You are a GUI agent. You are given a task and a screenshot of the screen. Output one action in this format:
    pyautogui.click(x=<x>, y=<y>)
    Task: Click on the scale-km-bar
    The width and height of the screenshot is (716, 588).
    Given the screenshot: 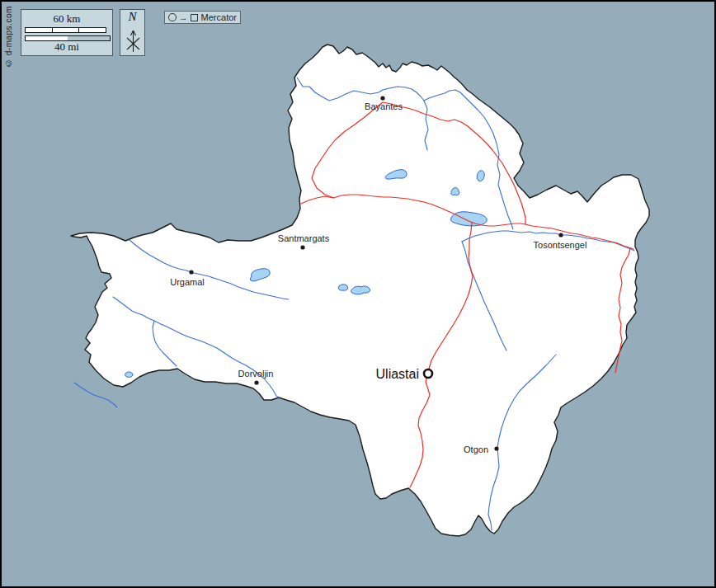 What is the action you would take?
    pyautogui.click(x=66, y=30)
    